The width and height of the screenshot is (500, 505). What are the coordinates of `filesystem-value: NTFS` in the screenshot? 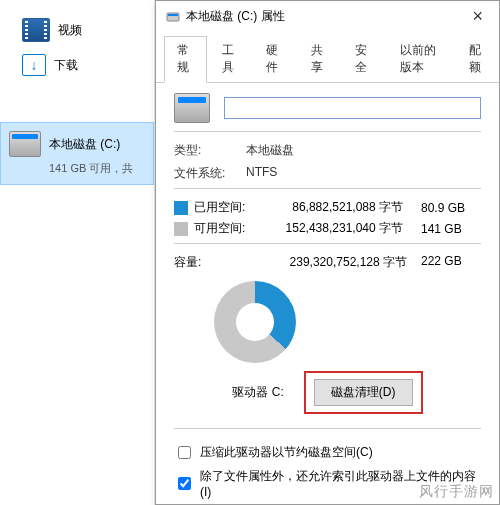 It's located at (262, 174).